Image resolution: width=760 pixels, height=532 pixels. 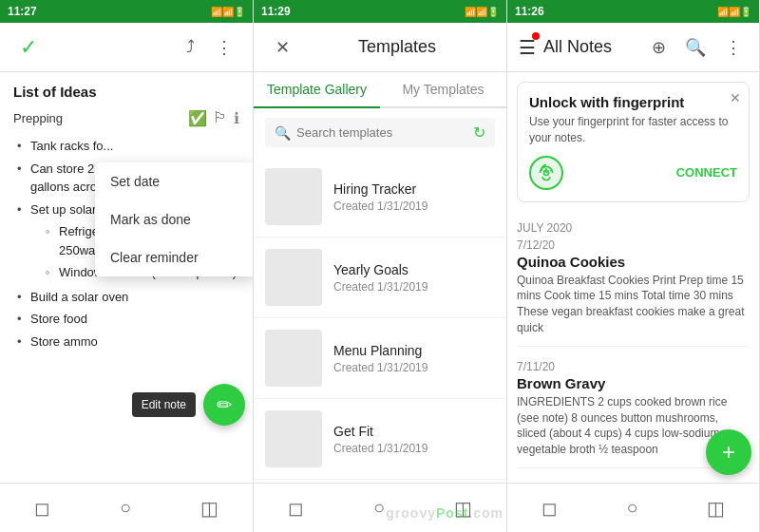 What do you see at coordinates (443, 89) in the screenshot?
I see `tab-my-templates: My Templates` at bounding box center [443, 89].